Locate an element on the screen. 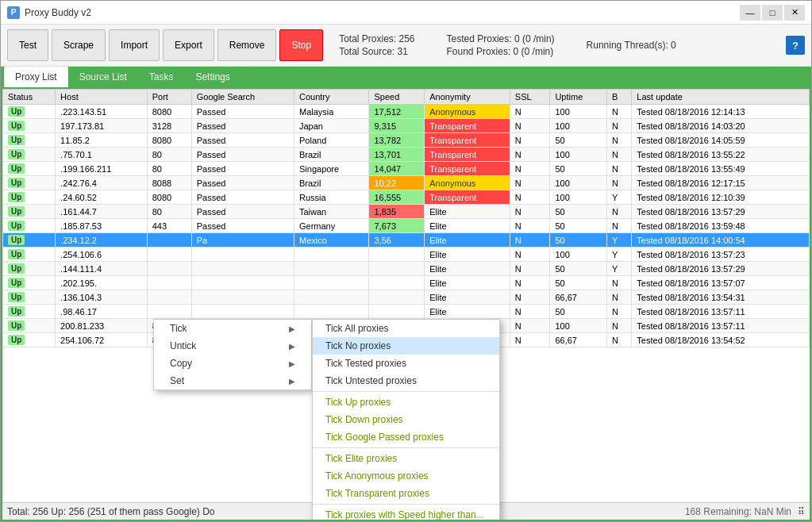  tab-tasks: Tasks is located at coordinates (162, 77).